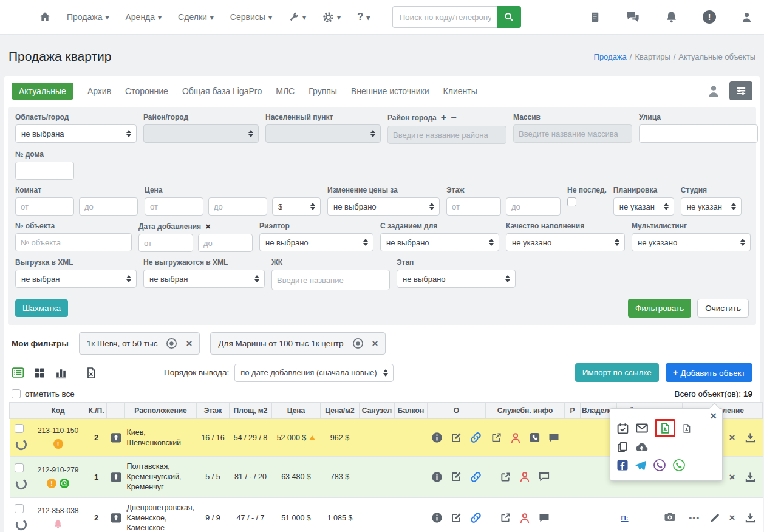 The width and height of the screenshot is (764, 532). What do you see at coordinates (174, 206) in the screenshot?
I see `price-from-input` at bounding box center [174, 206].